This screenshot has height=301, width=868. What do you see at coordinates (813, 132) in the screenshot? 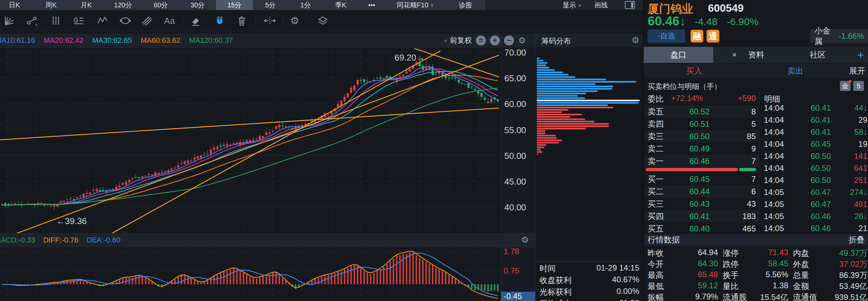
I see `tick-row: 14:0460.4158↓` at bounding box center [813, 132].